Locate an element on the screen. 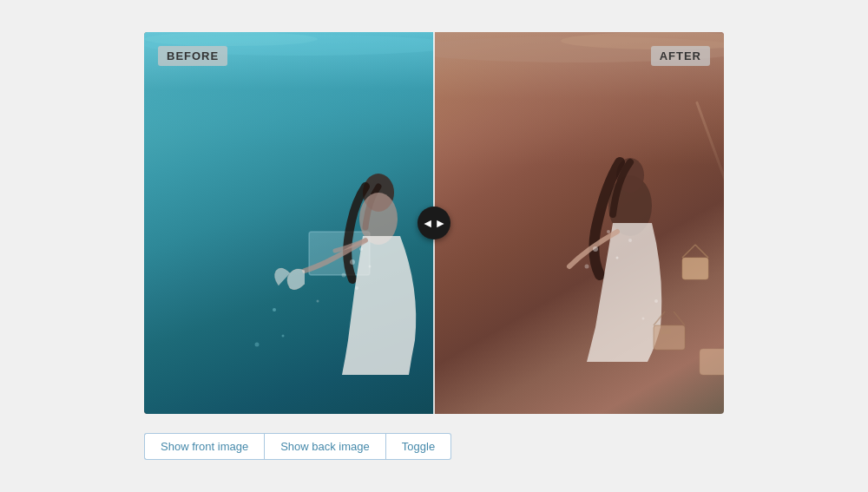 Image resolution: width=868 pixels, height=492 pixels. show-back-button: Show back image is located at coordinates (325, 446).